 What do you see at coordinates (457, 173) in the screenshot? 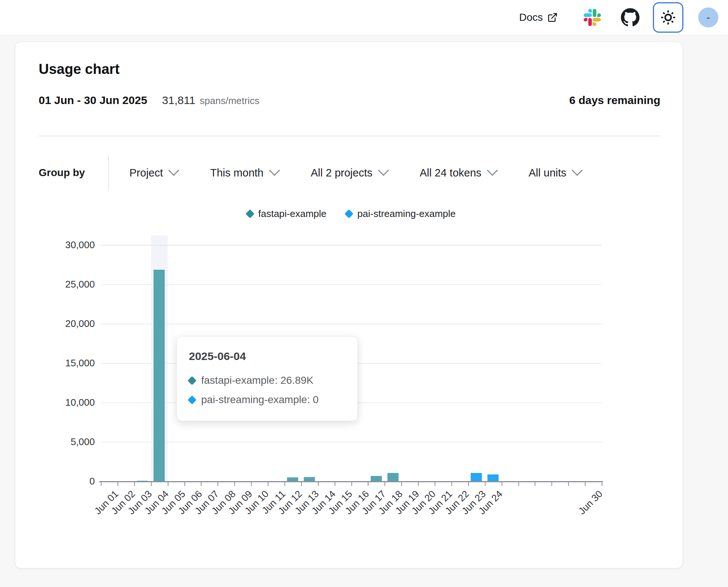
I see `tokens-select: All 24 tokens` at bounding box center [457, 173].